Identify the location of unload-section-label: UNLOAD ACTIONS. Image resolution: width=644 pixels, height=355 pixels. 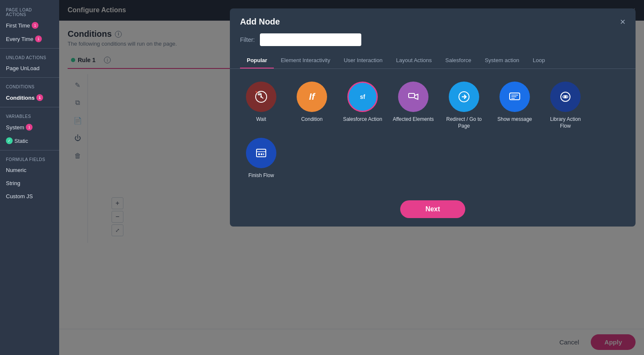
(30, 57).